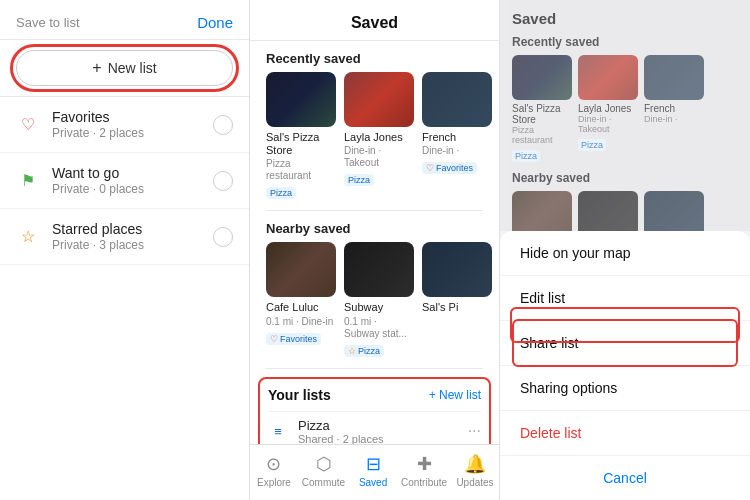  I want to click on place-card: Layla Jones Dine-in · Takeout Pizza, so click(379, 136).